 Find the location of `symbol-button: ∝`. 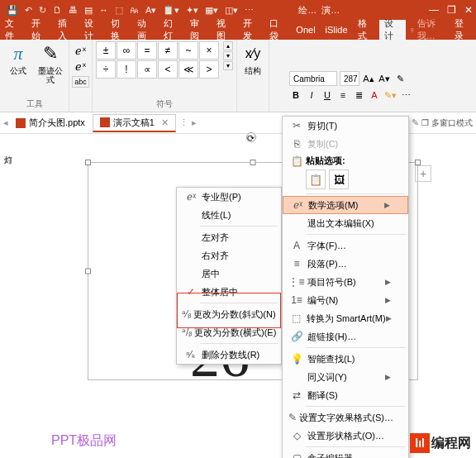

symbol-button: ∝ is located at coordinates (147, 69).